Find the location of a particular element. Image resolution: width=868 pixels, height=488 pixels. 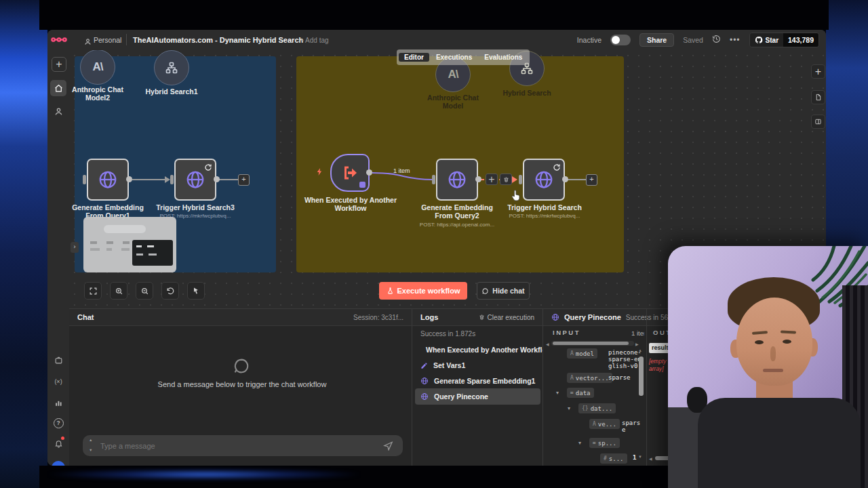

sidebar-item-personal is located at coordinates (58, 111).